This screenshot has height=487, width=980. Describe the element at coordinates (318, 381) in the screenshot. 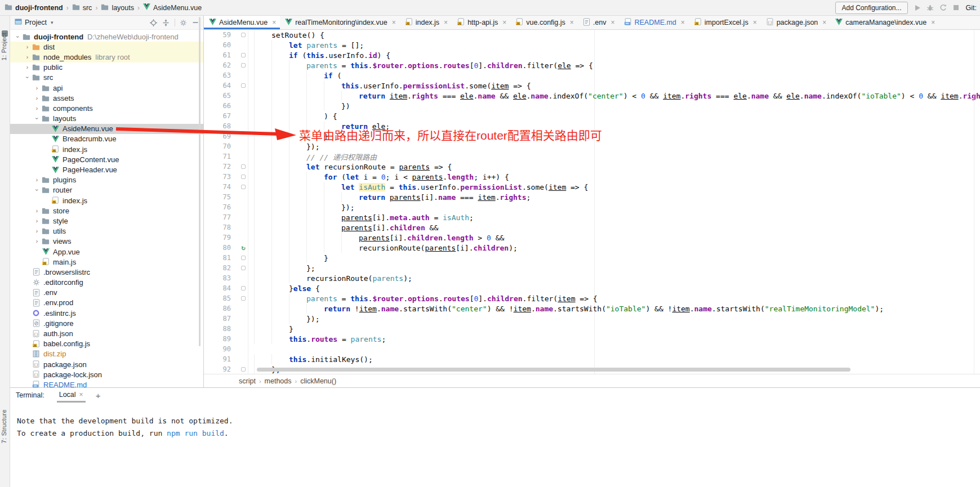

I see `editor-breadcrumb-clickmenu: clickMenu()` at that location.